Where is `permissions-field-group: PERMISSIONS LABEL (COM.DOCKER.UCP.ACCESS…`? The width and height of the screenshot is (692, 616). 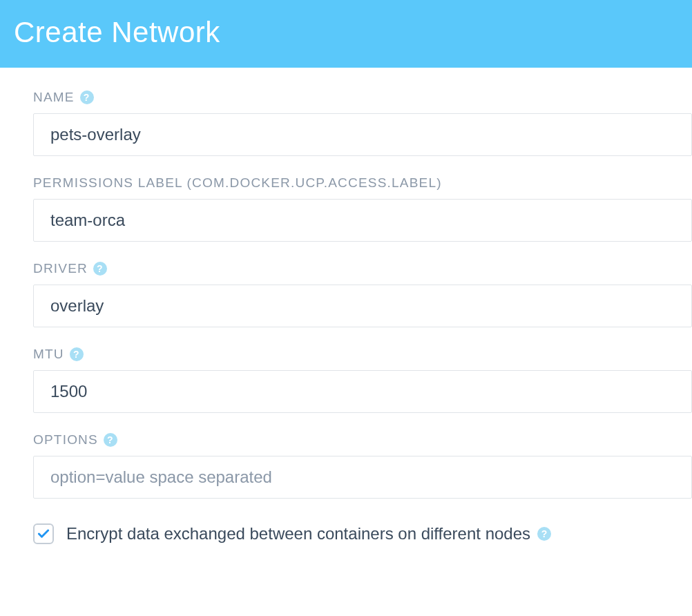 permissions-field-group: PERMISSIONS LABEL (COM.DOCKER.UCP.ACCESS… is located at coordinates (363, 209).